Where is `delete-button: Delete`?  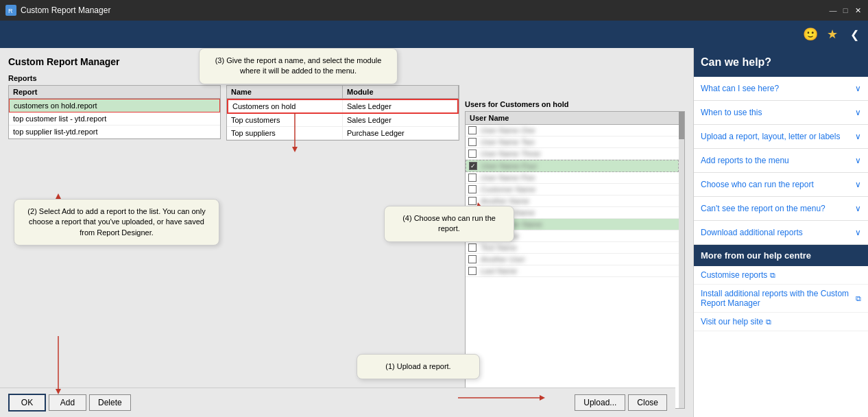 delete-button: Delete is located at coordinates (110, 403).